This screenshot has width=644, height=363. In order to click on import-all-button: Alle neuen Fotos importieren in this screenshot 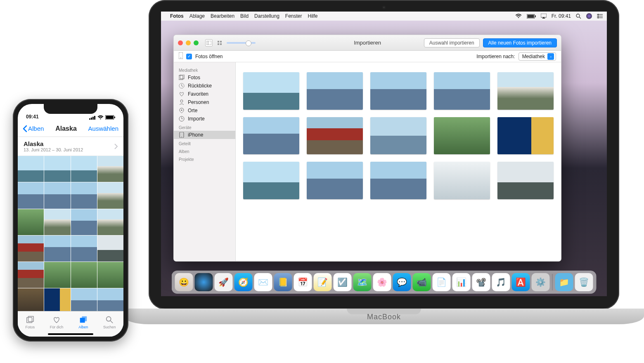, I will do `click(520, 43)`.